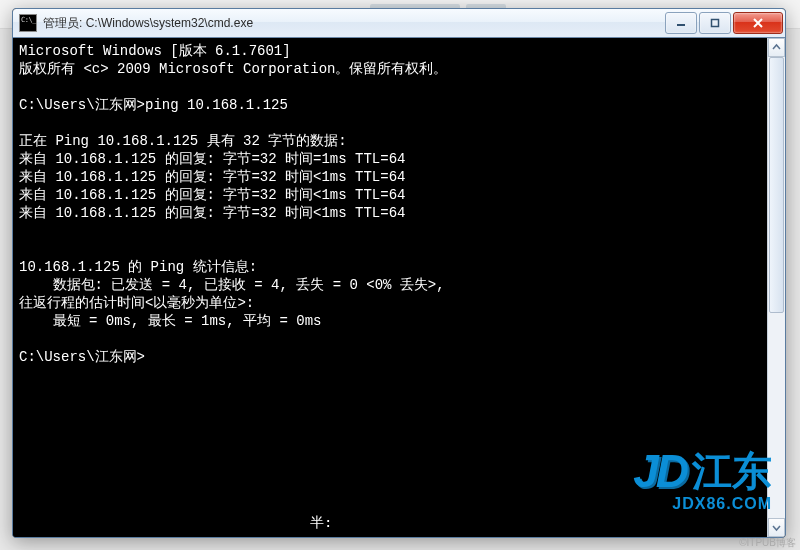 This screenshot has width=800, height=550. I want to click on scroll-track, so click(776, 288).